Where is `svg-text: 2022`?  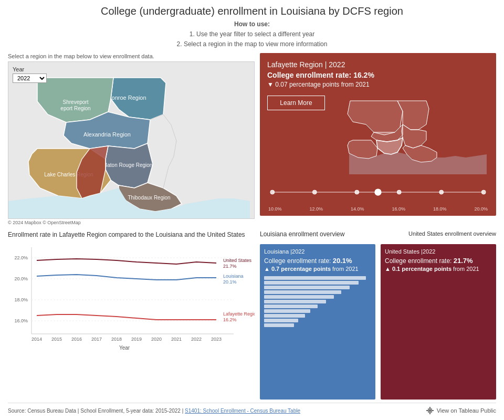
svg-text: 2022 is located at coordinates (196, 339).